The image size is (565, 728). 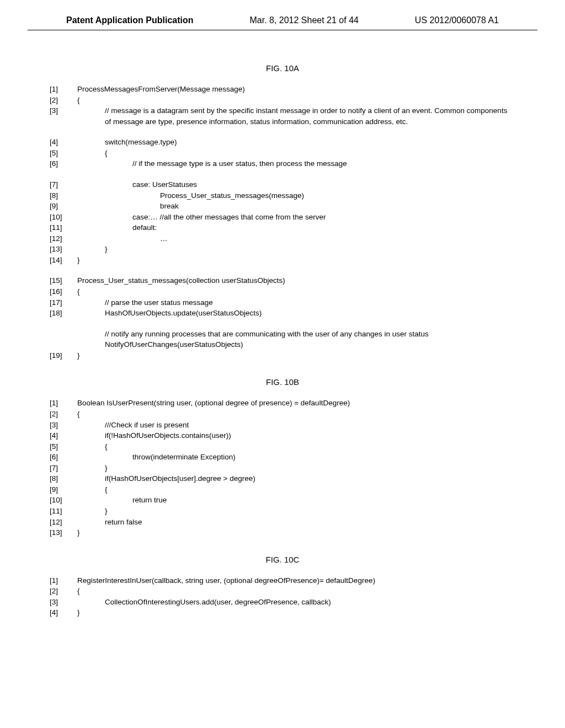 I want to click on code-line: [4]if(!HashOfUserObjects.contains(user)), so click(x=282, y=436).